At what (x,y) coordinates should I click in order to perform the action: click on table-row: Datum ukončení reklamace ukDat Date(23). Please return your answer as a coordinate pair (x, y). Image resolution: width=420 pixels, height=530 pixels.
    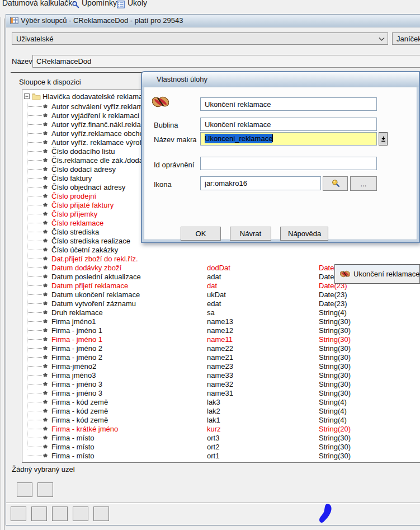
    Looking at the image, I should click on (221, 294).